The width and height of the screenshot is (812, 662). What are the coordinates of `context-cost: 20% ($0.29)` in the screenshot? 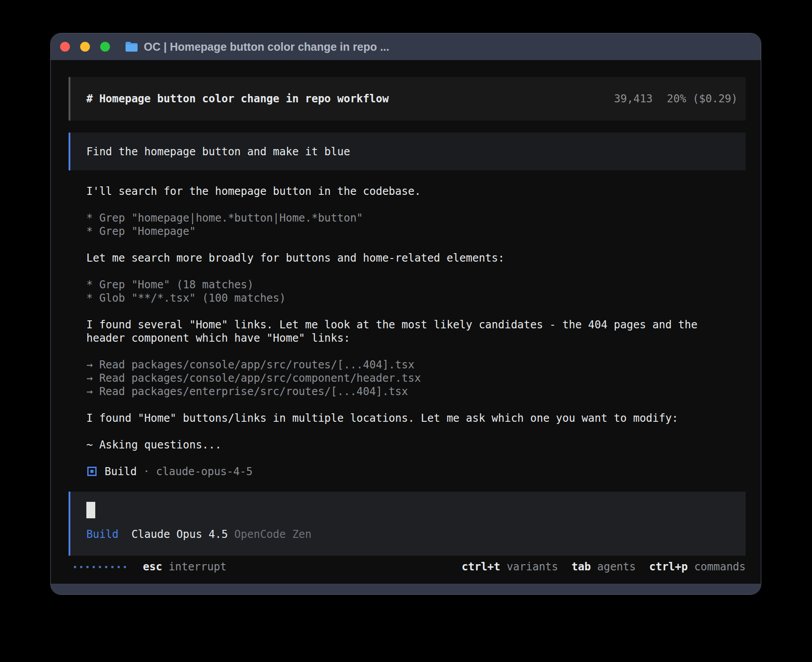 It's located at (702, 99).